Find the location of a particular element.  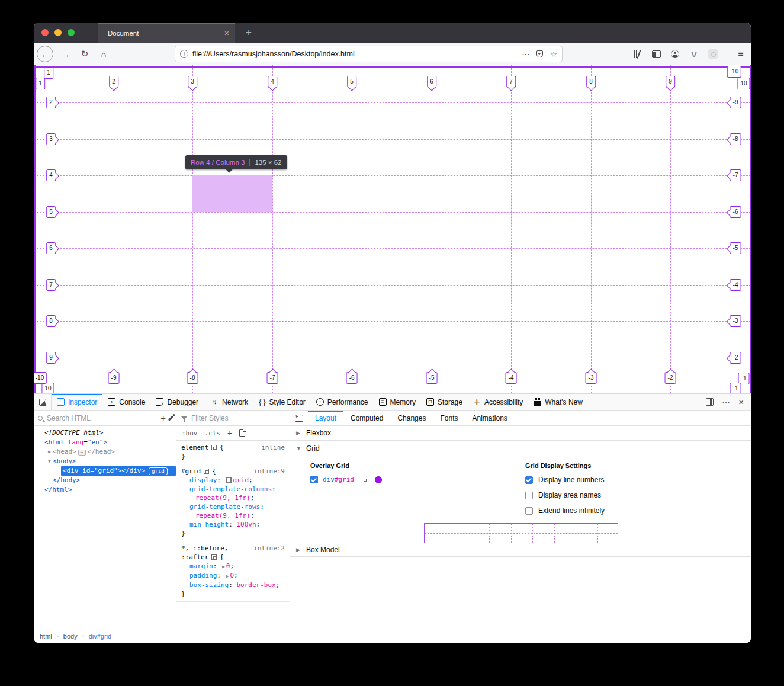

node-picker-button is located at coordinates (43, 402).